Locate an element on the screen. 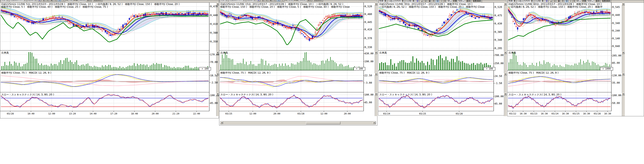 The height and width of the screenshot is (164, 644). y-axis-label: 9,430 is located at coordinates (498, 24).